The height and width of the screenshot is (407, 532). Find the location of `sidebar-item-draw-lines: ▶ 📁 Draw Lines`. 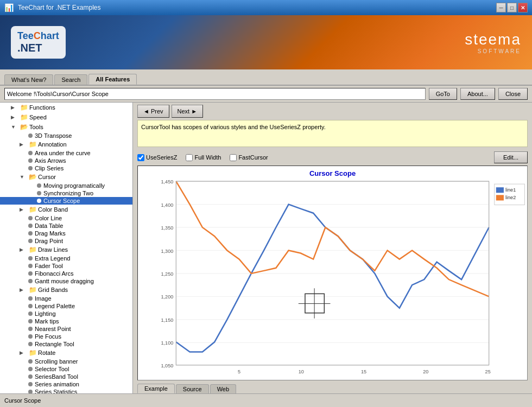

sidebar-item-draw-lines: ▶ 📁 Draw Lines is located at coordinates (66, 250).